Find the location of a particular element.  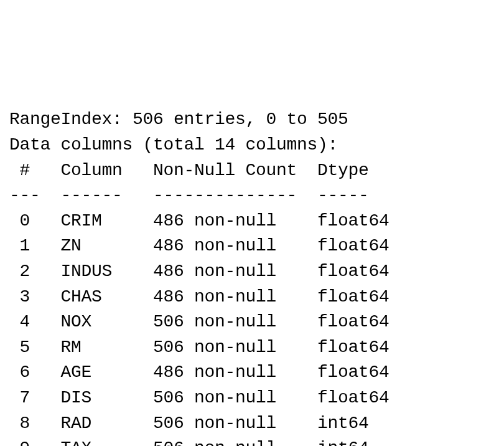

table-row: 9 TAX 506 non-null int64 is located at coordinates (252, 441).